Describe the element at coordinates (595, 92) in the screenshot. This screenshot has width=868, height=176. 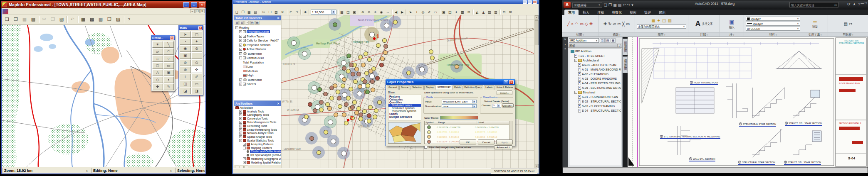
I see `sheet-row: - Structural` at that location.